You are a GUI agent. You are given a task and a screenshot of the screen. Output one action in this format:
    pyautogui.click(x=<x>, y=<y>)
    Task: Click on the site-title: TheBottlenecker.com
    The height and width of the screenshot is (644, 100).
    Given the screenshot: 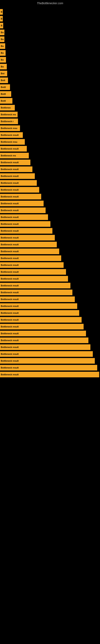 What is the action you would take?
    pyautogui.click(x=50, y=3)
    